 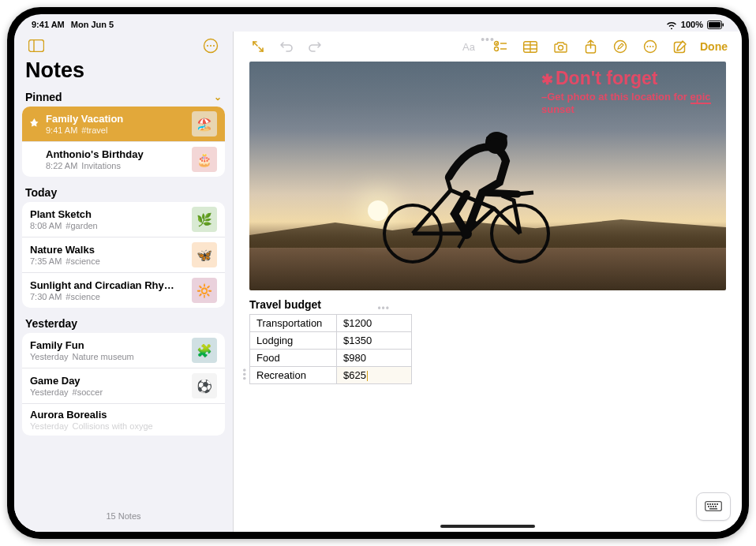 What do you see at coordinates (92, 24) in the screenshot?
I see `status-date: Mon Jun 5` at bounding box center [92, 24].